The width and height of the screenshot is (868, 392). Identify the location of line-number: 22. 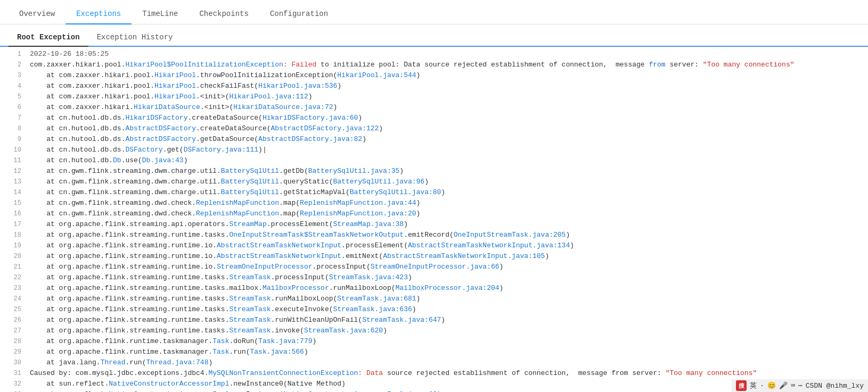
(13, 278).